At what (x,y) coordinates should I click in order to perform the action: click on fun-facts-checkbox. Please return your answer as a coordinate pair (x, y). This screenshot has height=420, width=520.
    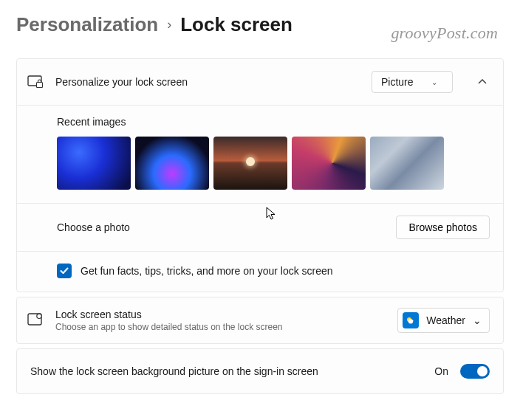
    Looking at the image, I should click on (64, 271).